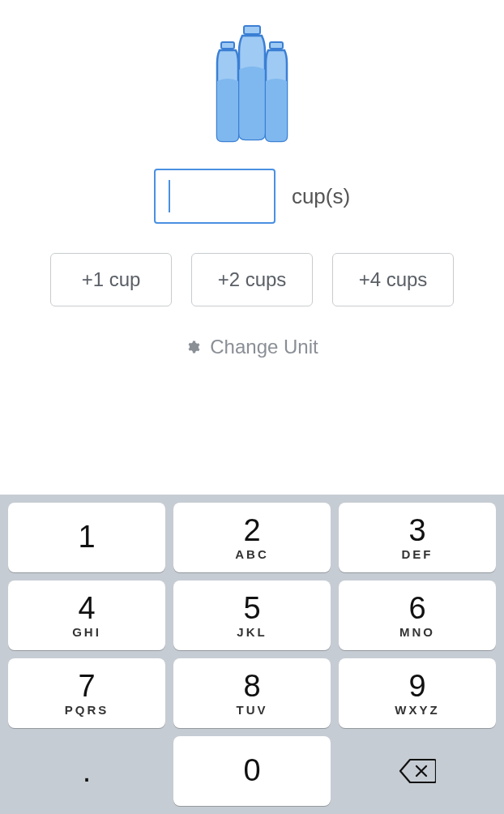 The image size is (504, 814). What do you see at coordinates (417, 771) in the screenshot?
I see `backspace-icon` at bounding box center [417, 771].